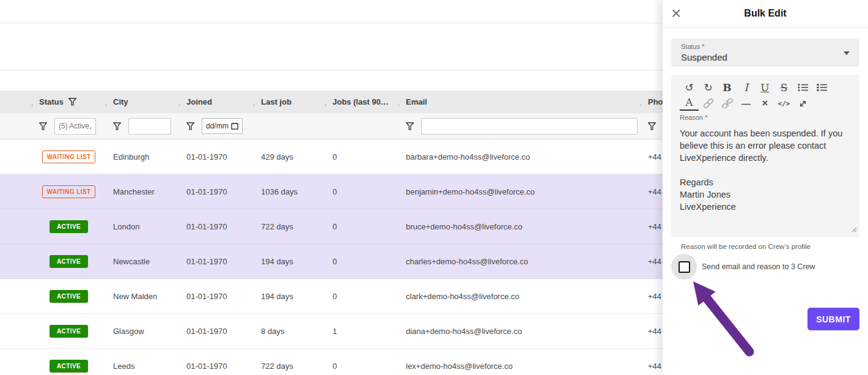  What do you see at coordinates (684, 267) in the screenshot?
I see `checkbox-ripple` at bounding box center [684, 267].